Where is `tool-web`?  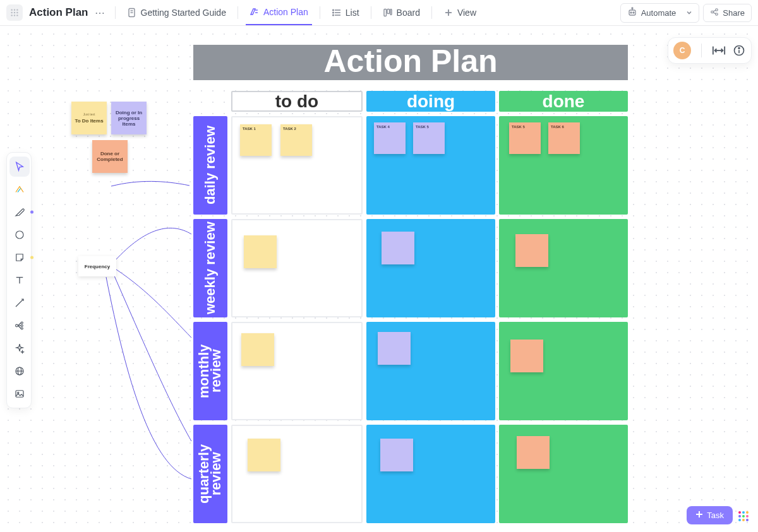
tool-web is located at coordinates (20, 371).